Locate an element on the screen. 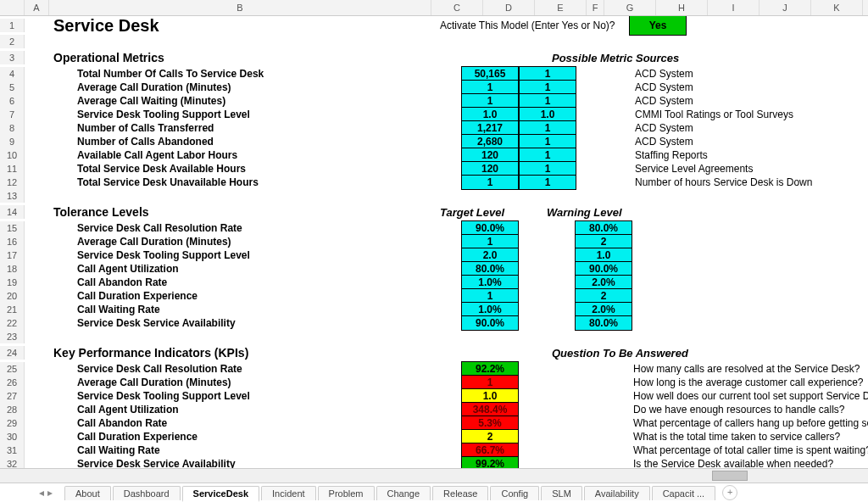 This screenshot has width=868, height=502. sheet-tab-config: Config is located at coordinates (515, 494).